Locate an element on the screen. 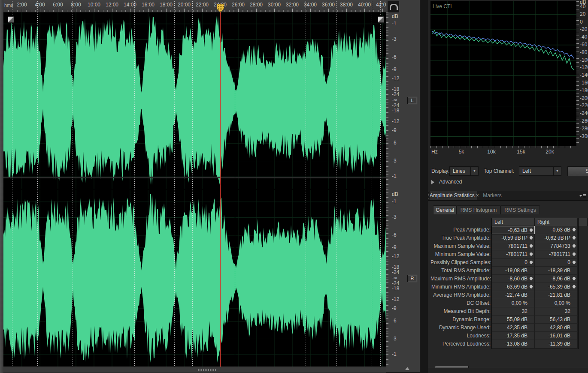  stat-cell-left: -19,08 dB is located at coordinates (513, 271).